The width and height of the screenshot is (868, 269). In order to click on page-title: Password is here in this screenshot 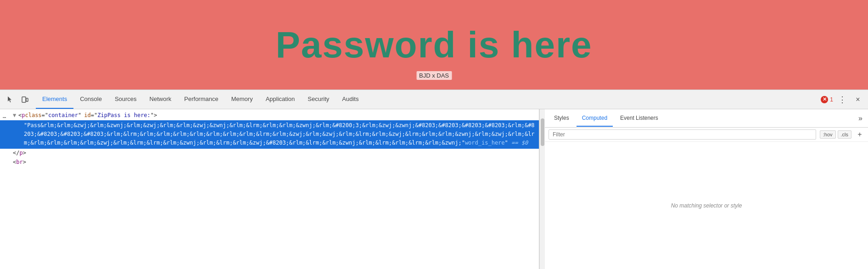, I will do `click(434, 45)`.